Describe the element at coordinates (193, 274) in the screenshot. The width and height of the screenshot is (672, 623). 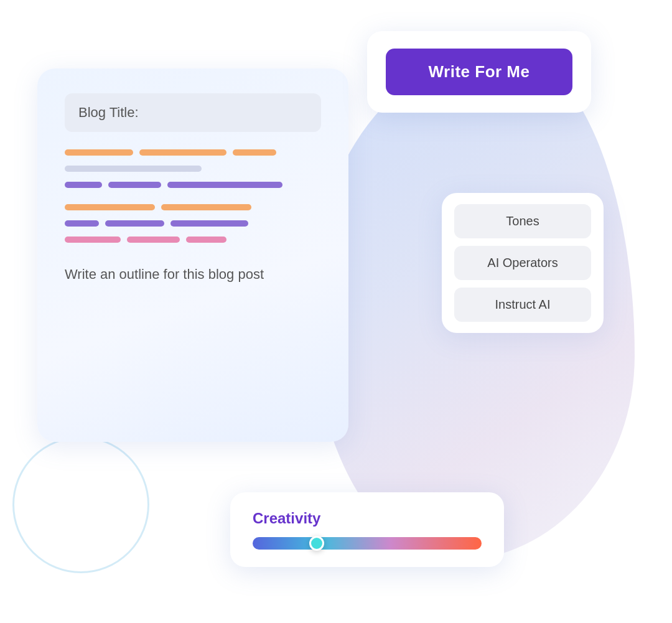
I see `outline-text: Write an outline for this blog post` at that location.